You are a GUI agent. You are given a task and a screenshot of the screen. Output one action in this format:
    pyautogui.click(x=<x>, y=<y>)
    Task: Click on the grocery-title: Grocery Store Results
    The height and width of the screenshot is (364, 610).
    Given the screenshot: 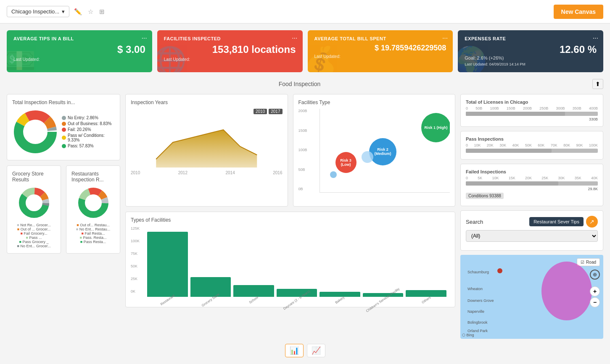 What is the action you would take?
    pyautogui.click(x=34, y=177)
    